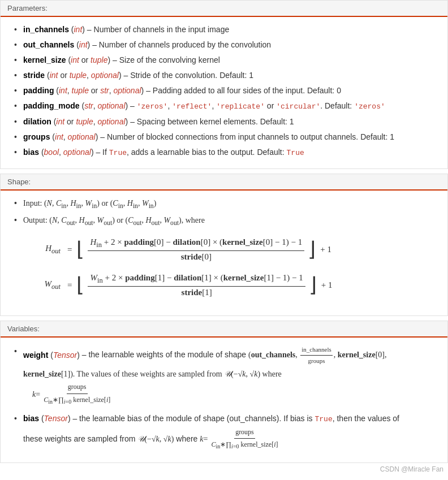 This screenshot has width=448, height=480. What do you see at coordinates (224, 9) in the screenshot?
I see `parameters-header: Parameters:` at bounding box center [224, 9].